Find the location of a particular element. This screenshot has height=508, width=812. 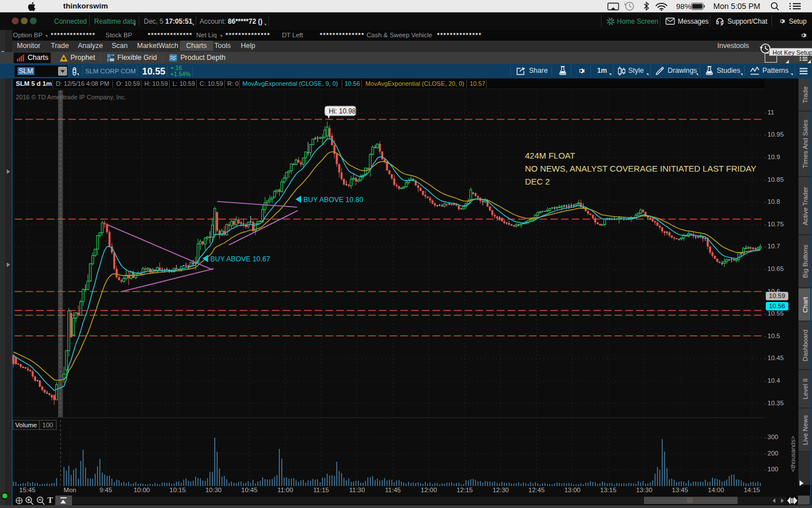

svg-text: 9:45 is located at coordinates (105, 490).